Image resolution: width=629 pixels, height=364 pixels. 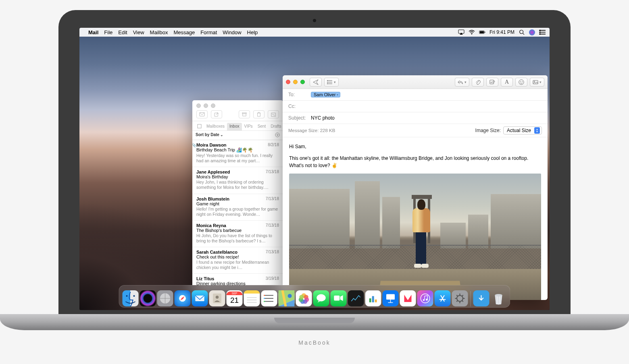 I want to click on dock-siri, so click(x=148, y=298).